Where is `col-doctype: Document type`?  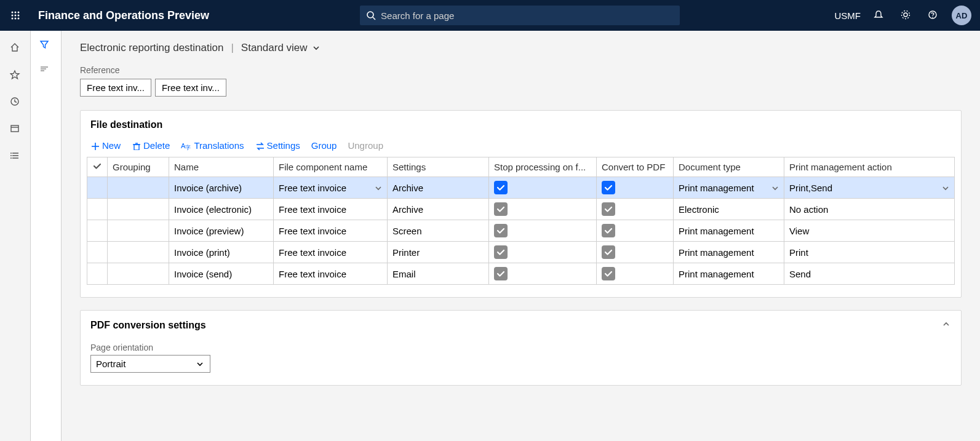 col-doctype: Document type is located at coordinates (729, 167).